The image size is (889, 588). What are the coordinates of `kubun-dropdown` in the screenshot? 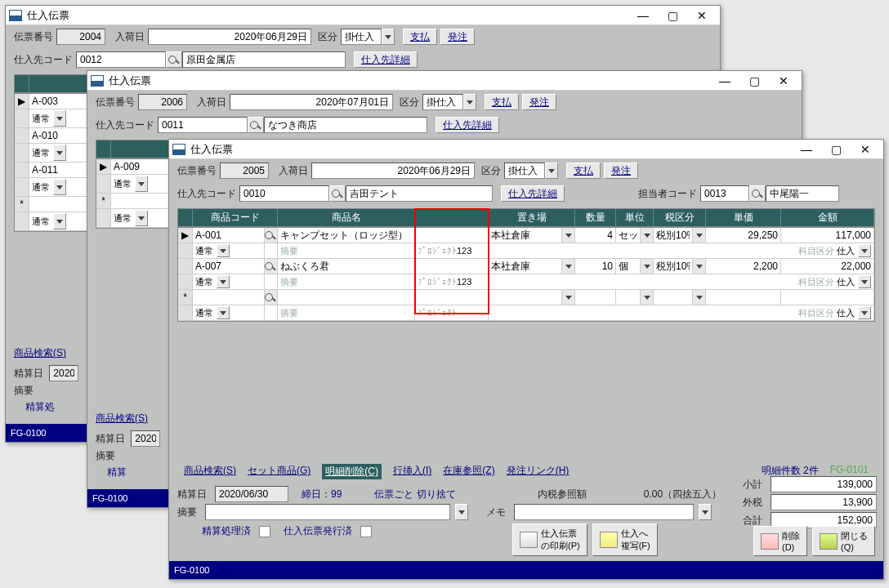 It's located at (470, 102).